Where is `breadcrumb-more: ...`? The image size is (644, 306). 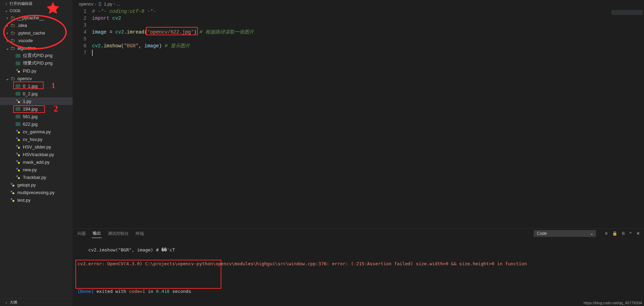
breadcrumb-more: ... is located at coordinates (118, 4).